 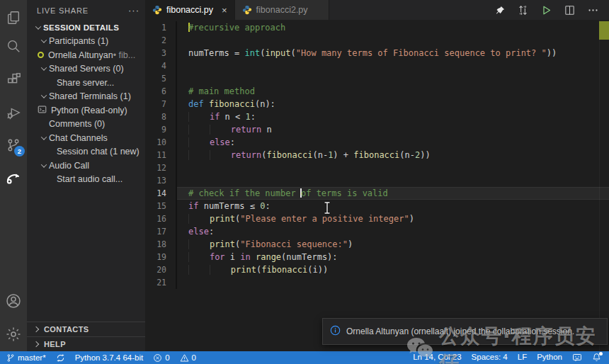 What do you see at coordinates (13, 178) in the screenshot?
I see `activity-live-share-icon` at bounding box center [13, 178].